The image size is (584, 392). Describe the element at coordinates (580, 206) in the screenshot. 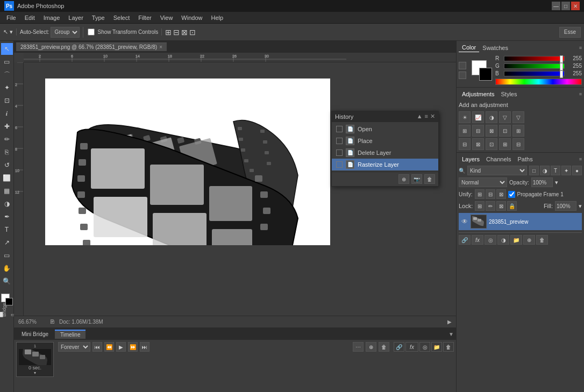

I see `fill-arrow: ▾` at that location.